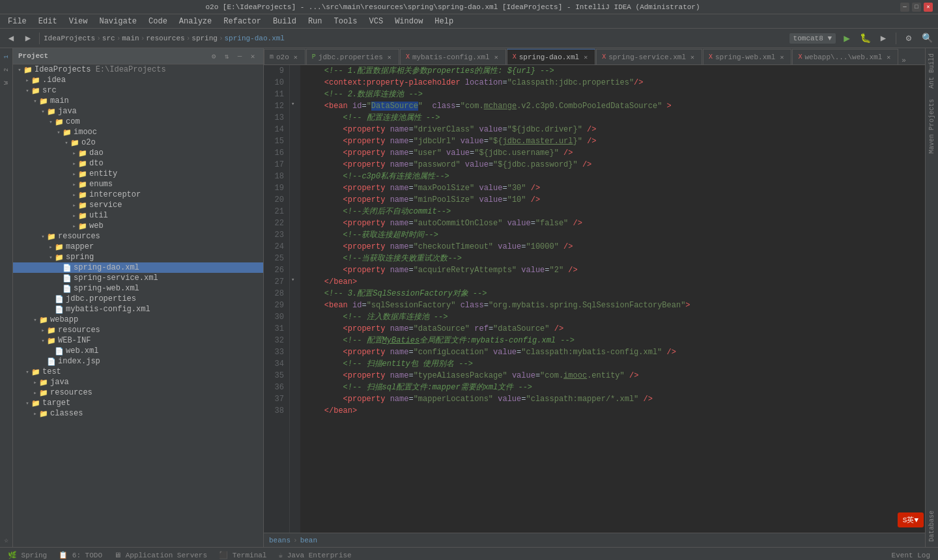 The height and width of the screenshot is (560, 938). What do you see at coordinates (931, 526) in the screenshot?
I see `right-tab-database: Database` at bounding box center [931, 526].